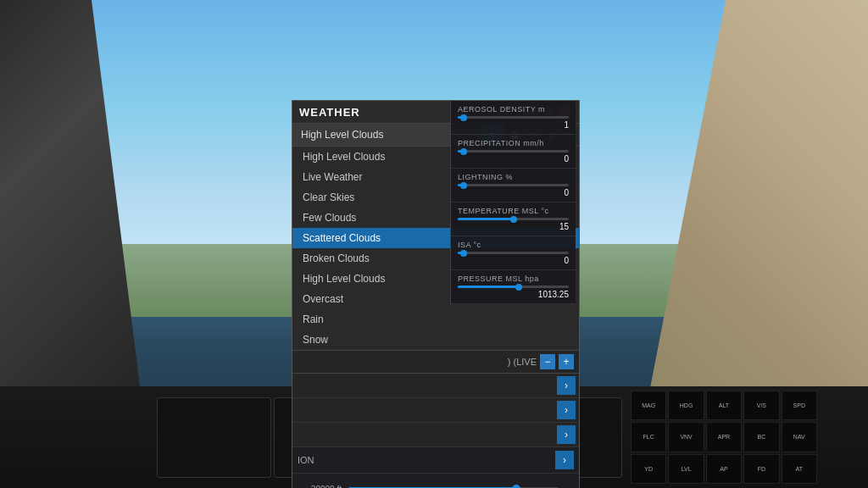  I want to click on expand-arrow-3: ›, so click(566, 435).